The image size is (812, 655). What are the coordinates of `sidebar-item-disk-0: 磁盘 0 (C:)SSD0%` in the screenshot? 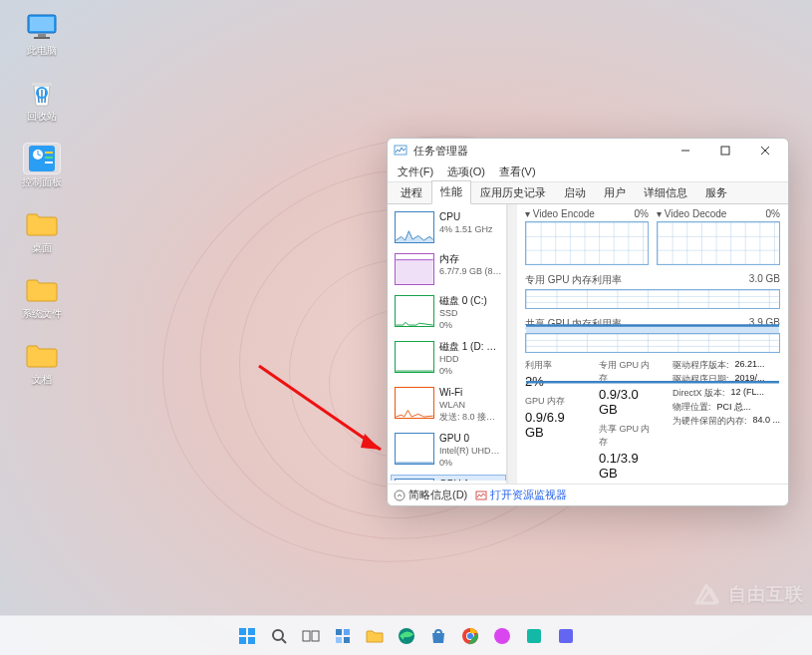 It's located at (448, 313).